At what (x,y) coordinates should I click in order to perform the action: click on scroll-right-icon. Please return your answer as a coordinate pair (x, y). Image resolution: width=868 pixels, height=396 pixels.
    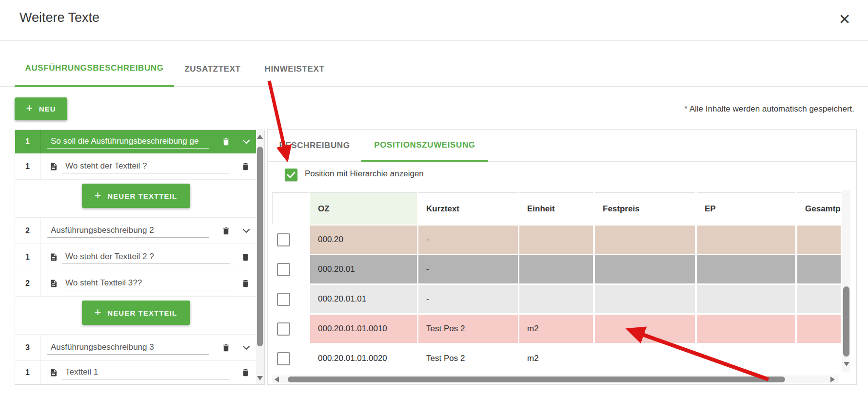
    Looking at the image, I should click on (833, 379).